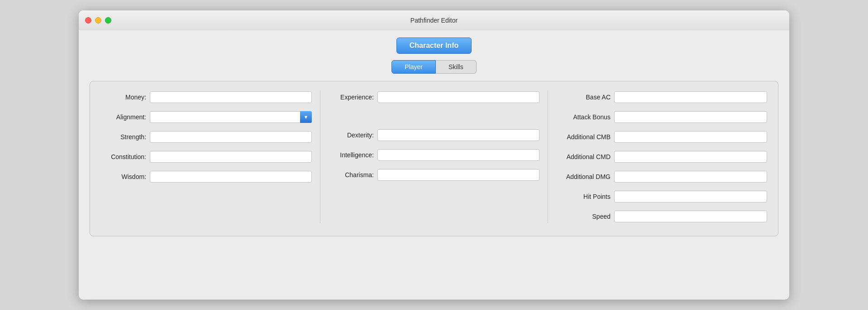 This screenshot has height=310, width=868. I want to click on tab-skills: Skills, so click(456, 67).